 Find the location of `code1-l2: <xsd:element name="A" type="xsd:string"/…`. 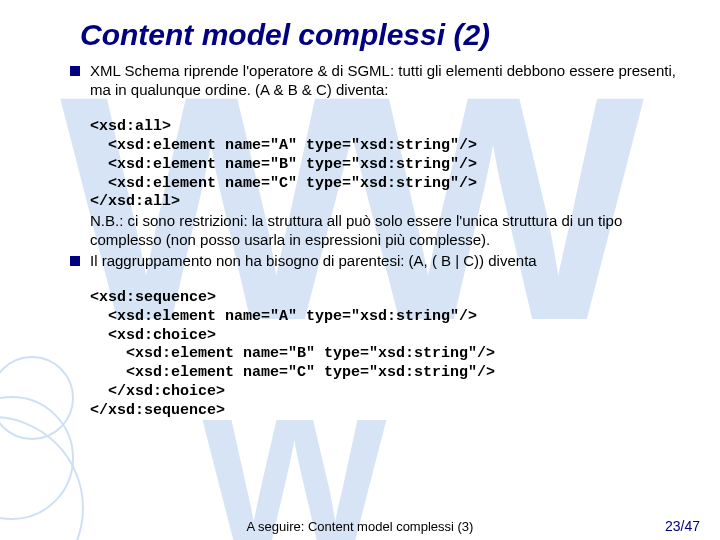

code1-l2: <xsd:element name="A" type="xsd:string"/… is located at coordinates (292, 146).